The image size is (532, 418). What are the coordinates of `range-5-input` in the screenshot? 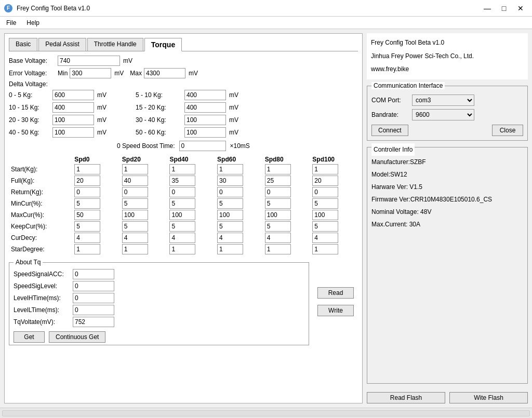 It's located at (205, 107).